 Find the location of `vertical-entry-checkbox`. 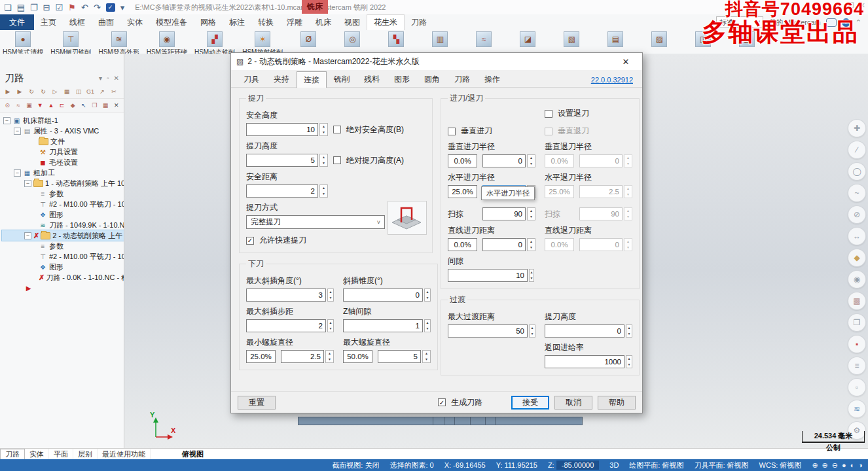

vertical-entry-checkbox is located at coordinates (452, 131).